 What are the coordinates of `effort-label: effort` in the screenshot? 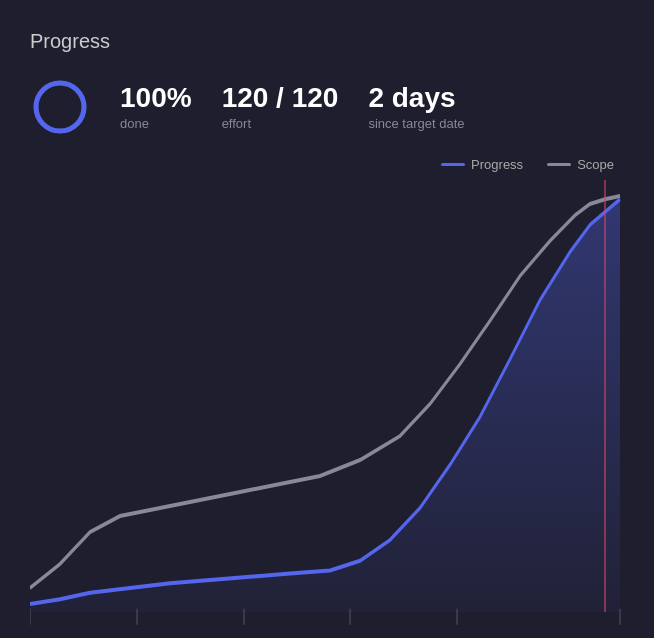 It's located at (280, 124).